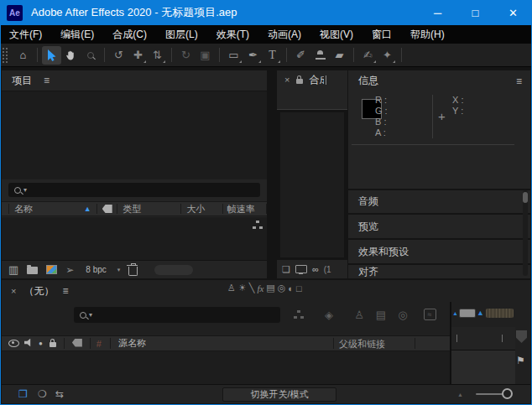  What do you see at coordinates (316, 269) in the screenshot?
I see `vr-goggles-icon: ∞` at bounding box center [316, 269].